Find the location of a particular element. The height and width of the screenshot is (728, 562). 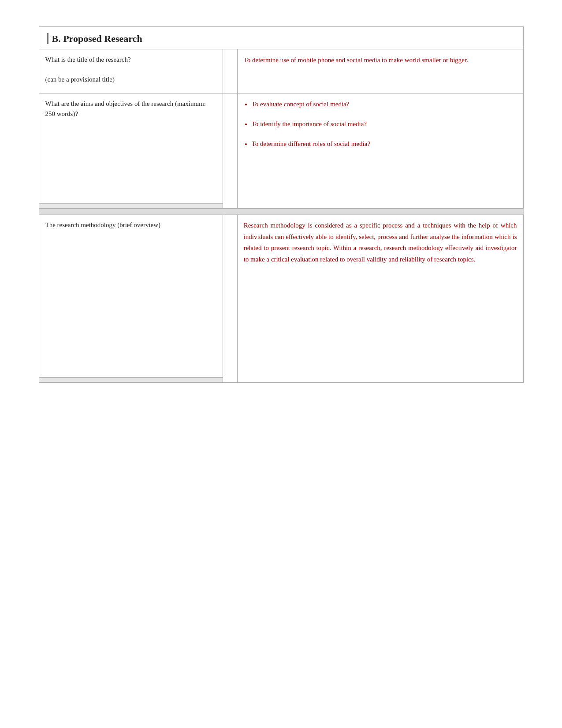

title-label: What is the title of the research? (can … is located at coordinates (131, 71).